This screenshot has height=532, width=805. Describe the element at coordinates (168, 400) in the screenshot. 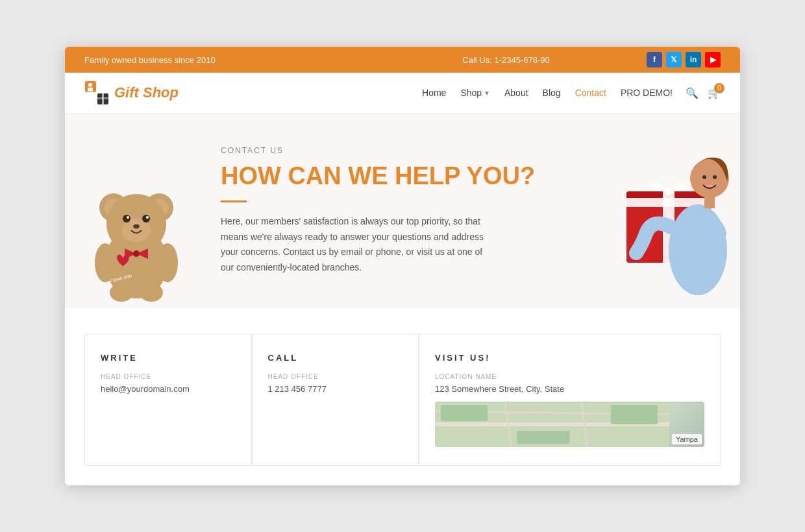

I see `write-card: WRITE HEAD OFFICE hello@yourdomain.com` at that location.